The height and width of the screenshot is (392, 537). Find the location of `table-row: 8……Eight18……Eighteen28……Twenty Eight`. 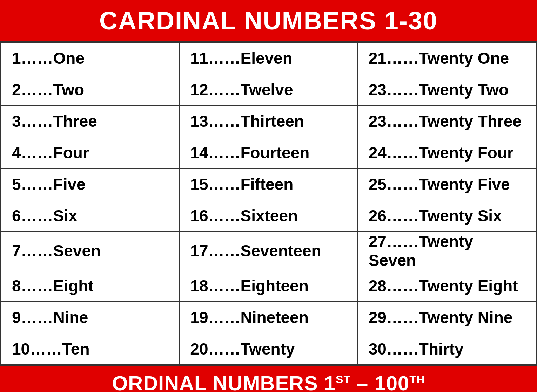

table-row: 8……Eight18……Eighteen28……Twenty Eight is located at coordinates (269, 286).